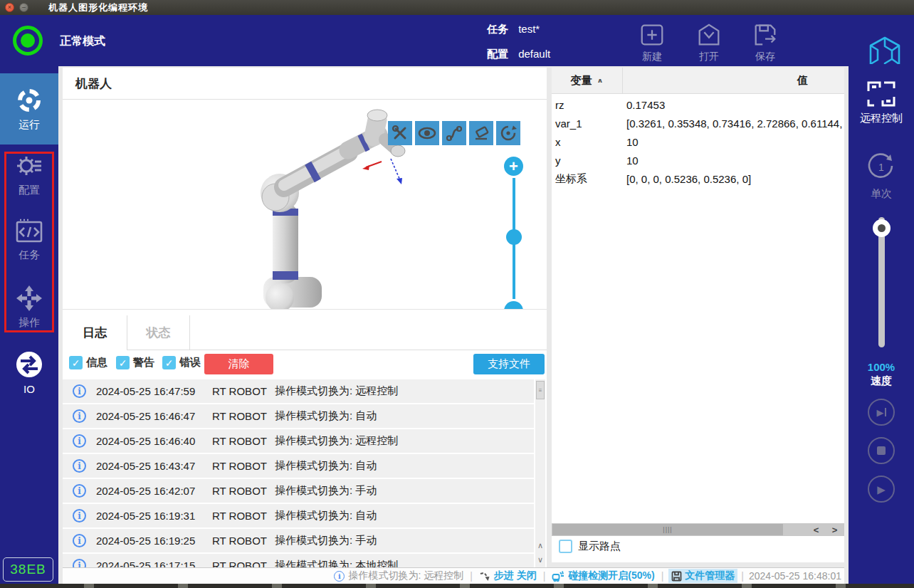  What do you see at coordinates (881, 374) in the screenshot?
I see `speed-readout: 100% 速度` at bounding box center [881, 374].